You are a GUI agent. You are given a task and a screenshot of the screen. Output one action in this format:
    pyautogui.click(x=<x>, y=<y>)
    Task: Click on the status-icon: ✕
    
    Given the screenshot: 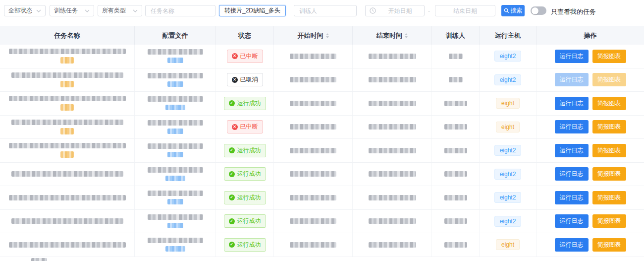 What is the action you would take?
    pyautogui.click(x=235, y=56)
    